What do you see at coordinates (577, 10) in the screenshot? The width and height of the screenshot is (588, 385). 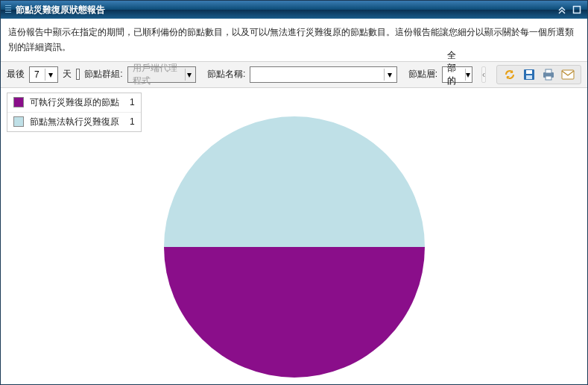 I see `maximize-button` at bounding box center [577, 10].